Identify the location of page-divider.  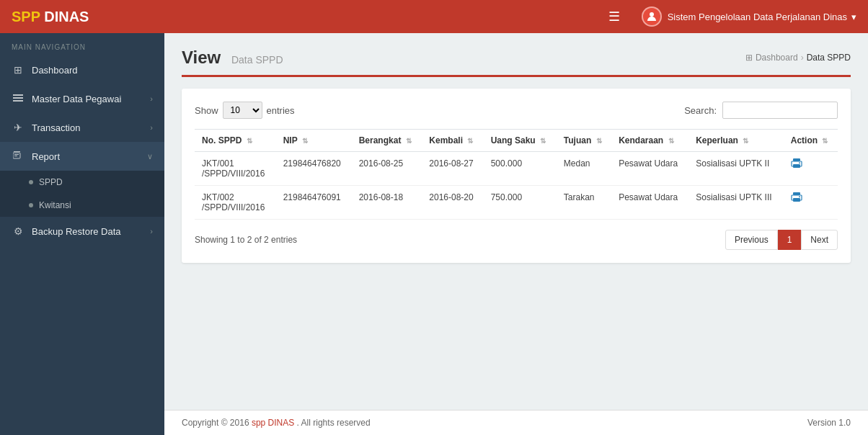
(516, 76).